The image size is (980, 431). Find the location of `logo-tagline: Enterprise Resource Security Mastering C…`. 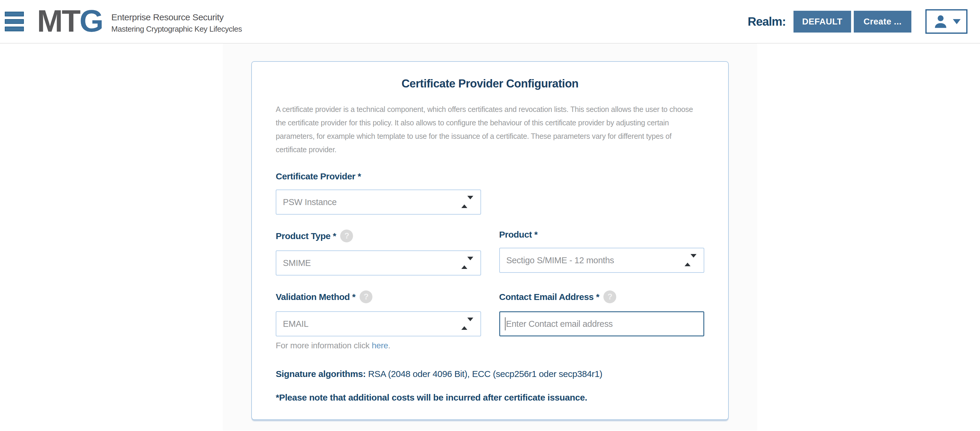

logo-tagline: Enterprise Resource Security Mastering C… is located at coordinates (177, 23).